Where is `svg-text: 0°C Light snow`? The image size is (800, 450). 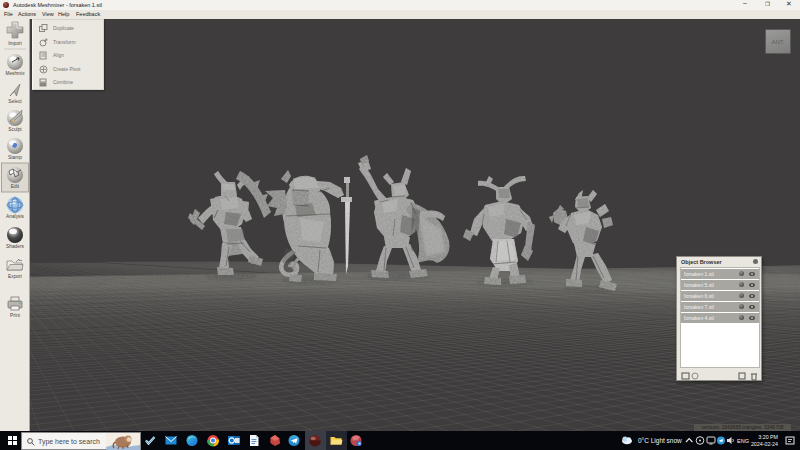 svg-text: 0°C Light snow is located at coordinates (660, 441).